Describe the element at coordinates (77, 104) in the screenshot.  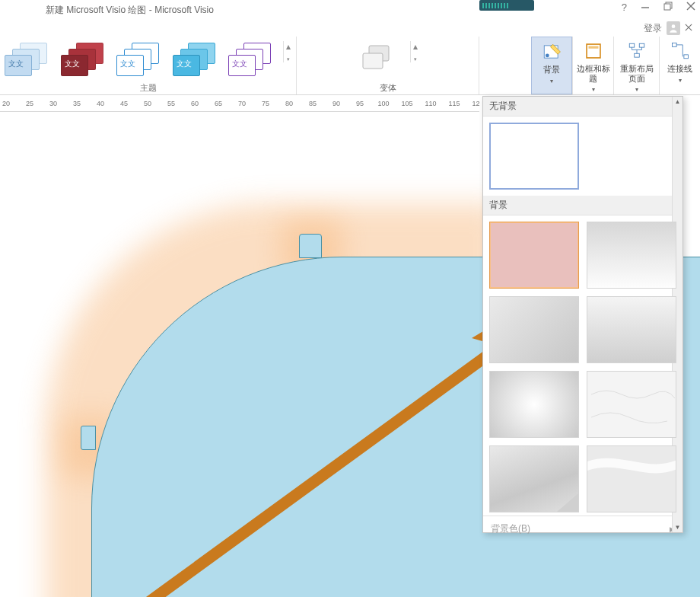
I see `ruler-value: 35` at that location.